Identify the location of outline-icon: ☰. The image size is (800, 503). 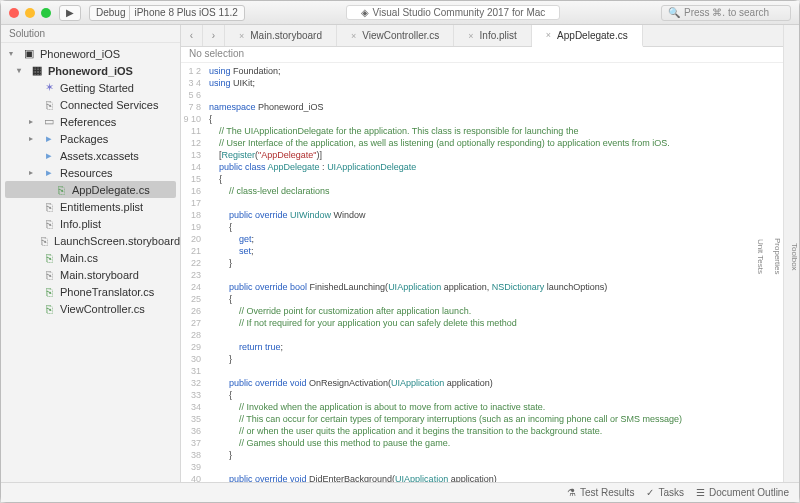
(700, 492).